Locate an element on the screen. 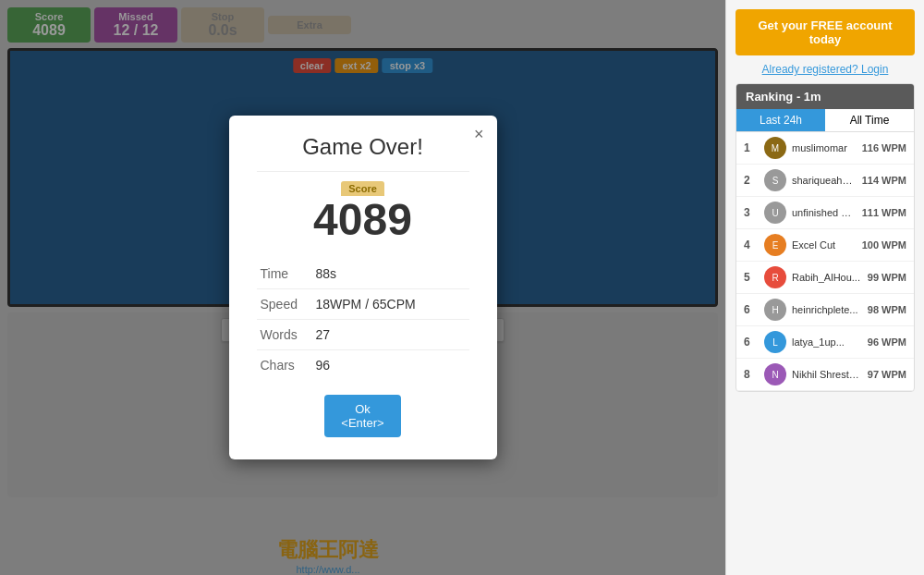  stat-value: 96 is located at coordinates (391, 366).